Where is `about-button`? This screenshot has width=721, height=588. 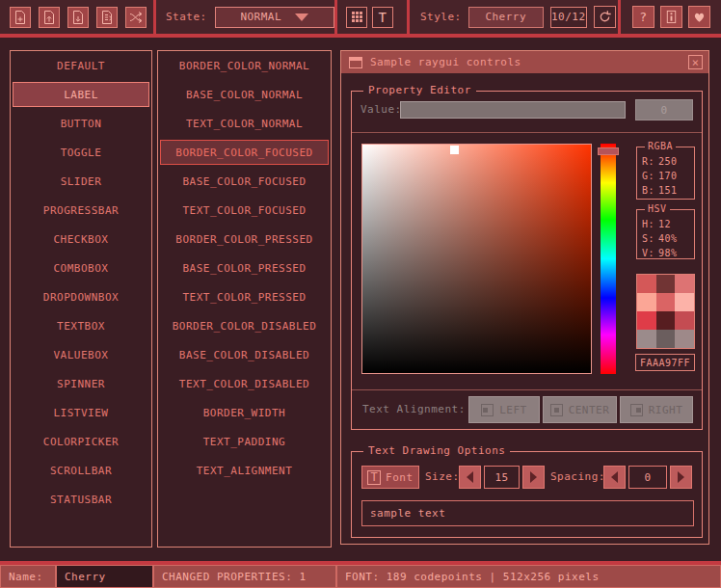 about-button is located at coordinates (671, 17).